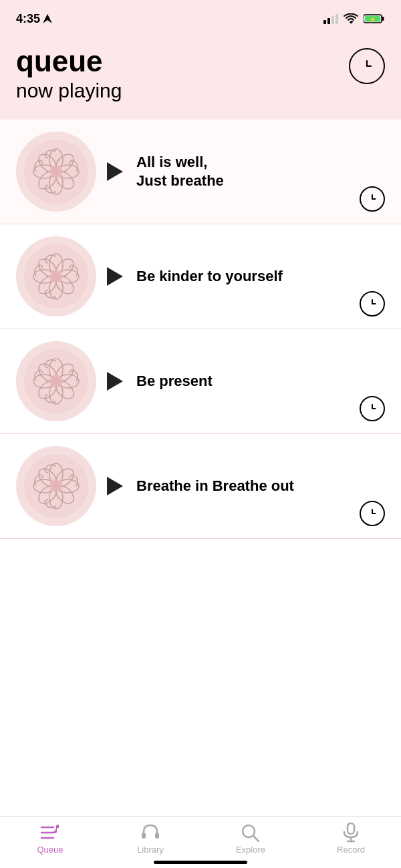  Describe the element at coordinates (251, 839) in the screenshot. I see `tab-explore: Explore` at that location.